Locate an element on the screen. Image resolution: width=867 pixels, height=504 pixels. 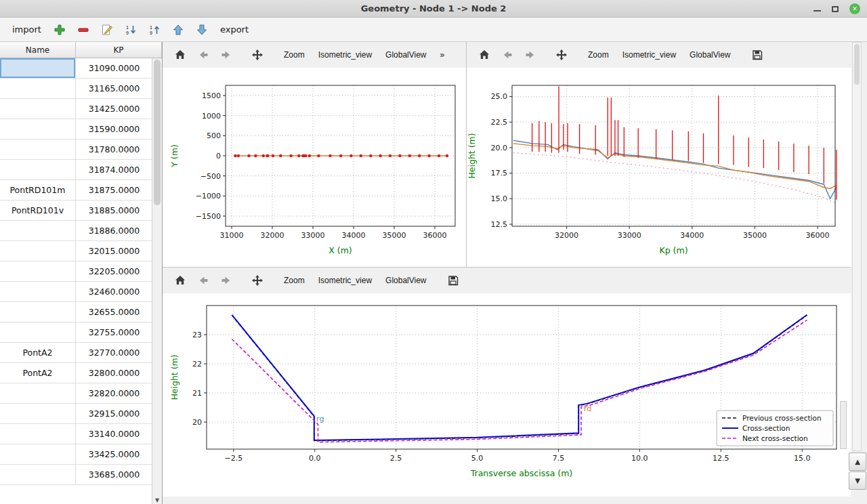
kp-cell: 32915.0000 is located at coordinates (114, 413).